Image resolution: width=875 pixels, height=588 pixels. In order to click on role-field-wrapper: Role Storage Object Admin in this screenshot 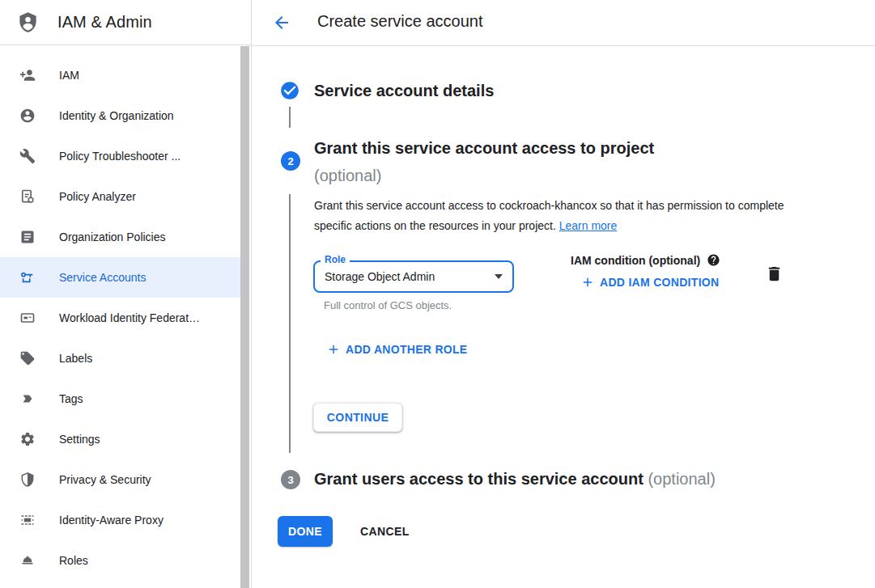, I will do `click(414, 277)`.